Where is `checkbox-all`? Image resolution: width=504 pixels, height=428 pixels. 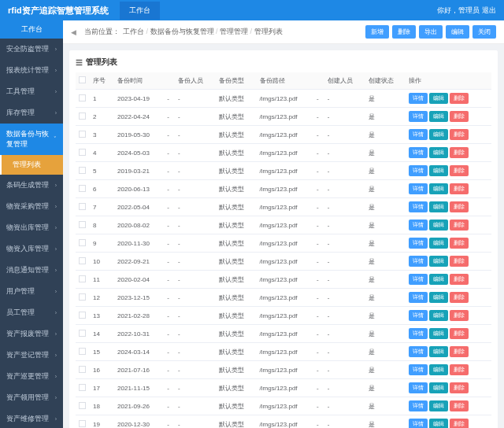
checkbox-all is located at coordinates (82, 80).